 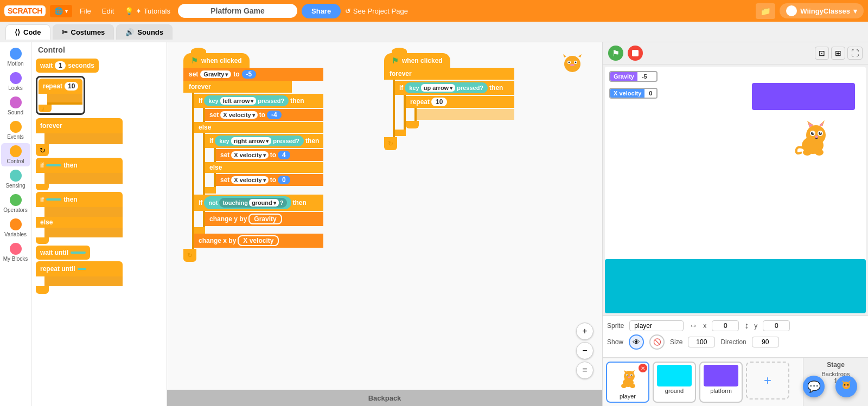 What do you see at coordinates (585, 351) in the screenshot?
I see `zoom-out-button: −` at bounding box center [585, 351].